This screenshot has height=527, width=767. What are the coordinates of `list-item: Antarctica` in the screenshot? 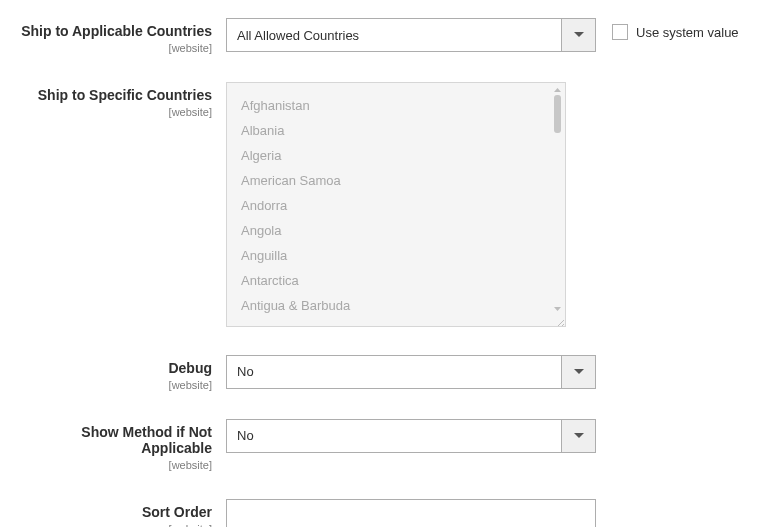 It's located at (403, 280).